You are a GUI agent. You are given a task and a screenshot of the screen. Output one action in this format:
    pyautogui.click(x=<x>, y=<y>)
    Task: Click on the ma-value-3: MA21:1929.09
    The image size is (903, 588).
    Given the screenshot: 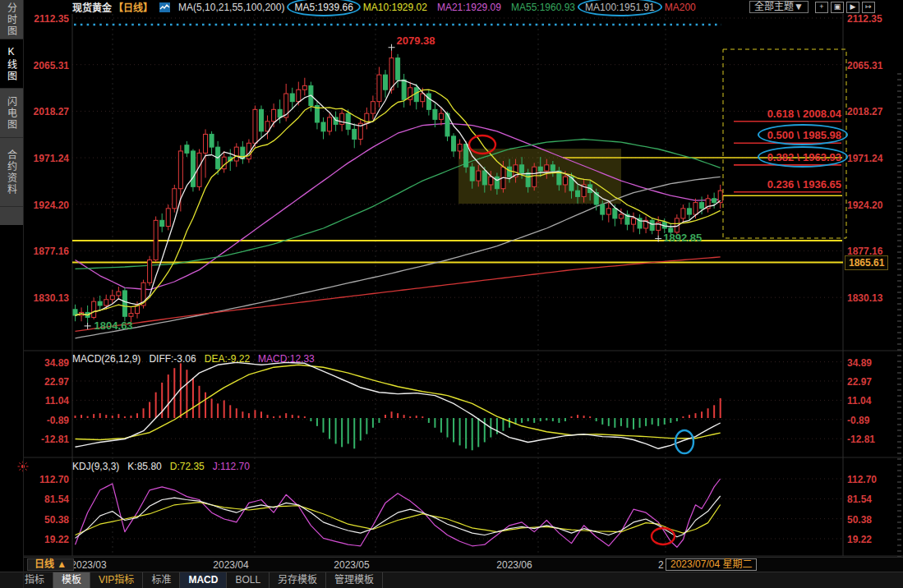 What is the action you would take?
    pyautogui.click(x=469, y=7)
    